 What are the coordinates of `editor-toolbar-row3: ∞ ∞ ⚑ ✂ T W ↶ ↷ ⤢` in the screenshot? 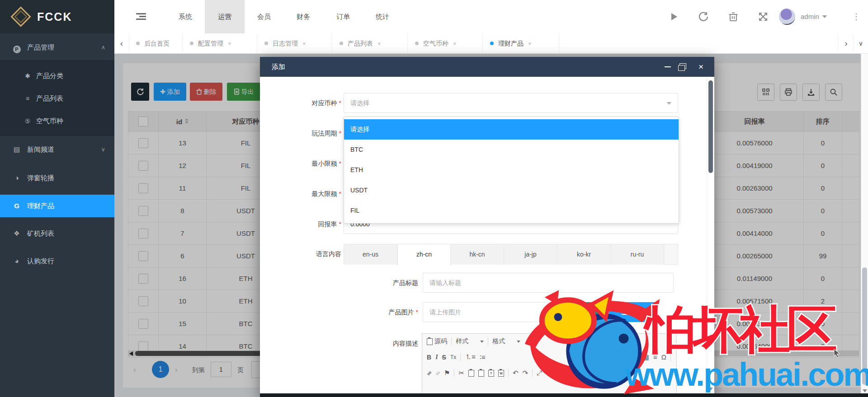 It's located at (485, 373).